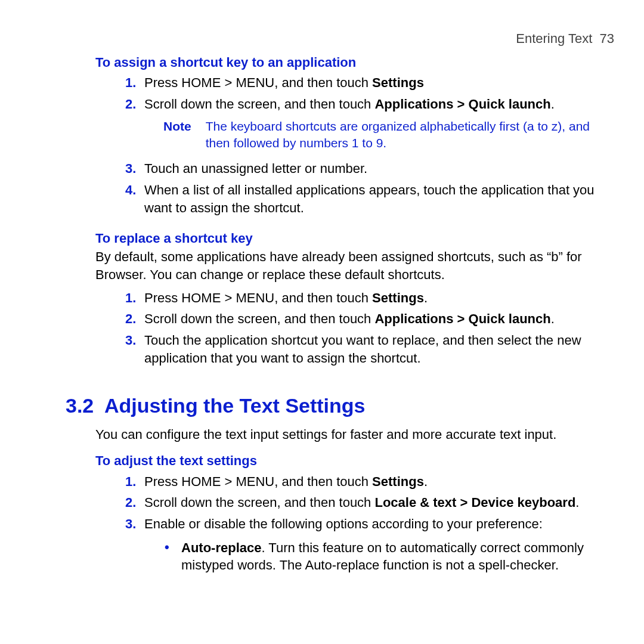 The image size is (644, 644). Describe the element at coordinates (235, 405) in the screenshot. I see `section-title: Adjusting the Text Settings` at that location.